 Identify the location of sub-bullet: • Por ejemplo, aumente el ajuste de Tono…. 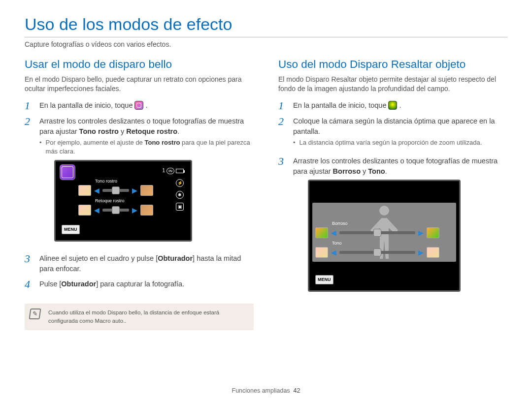
(147, 147).